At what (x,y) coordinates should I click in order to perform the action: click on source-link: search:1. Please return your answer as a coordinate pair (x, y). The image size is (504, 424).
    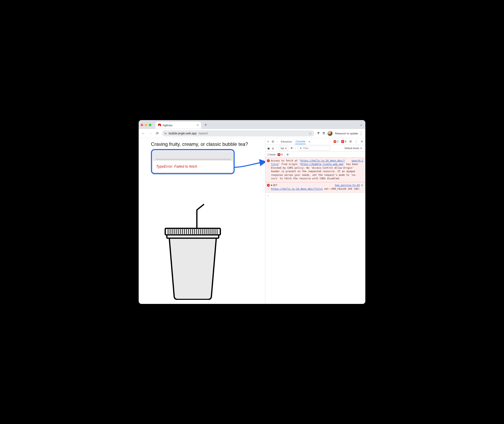
    Looking at the image, I should click on (357, 161).